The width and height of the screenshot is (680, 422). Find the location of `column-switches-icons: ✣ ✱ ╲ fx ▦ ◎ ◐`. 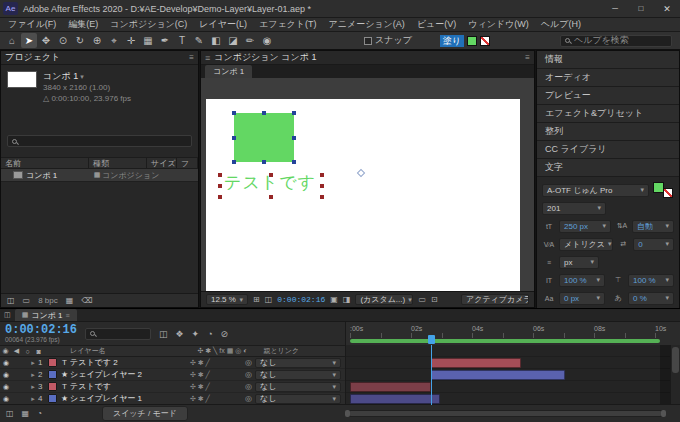

column-switches-icons: ✣ ✱ ╲ fx ▦ ◎ ◐ is located at coordinates (223, 351).